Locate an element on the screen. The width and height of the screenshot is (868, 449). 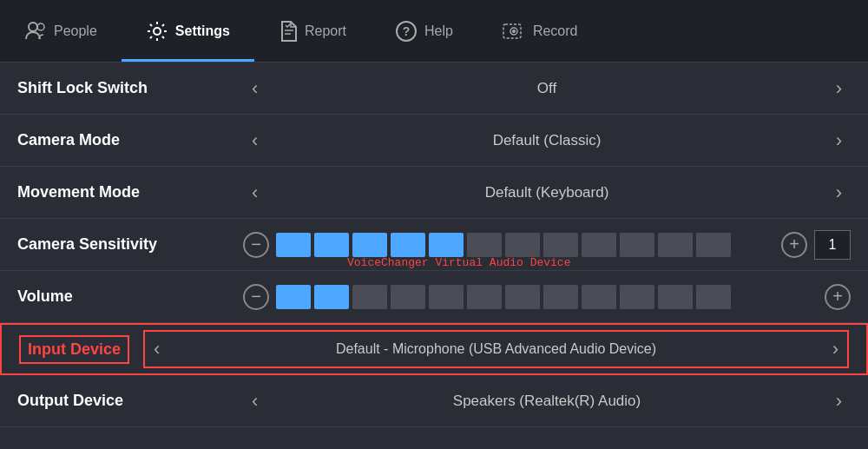
output-device-prev-btn: ‹ is located at coordinates (255, 401).